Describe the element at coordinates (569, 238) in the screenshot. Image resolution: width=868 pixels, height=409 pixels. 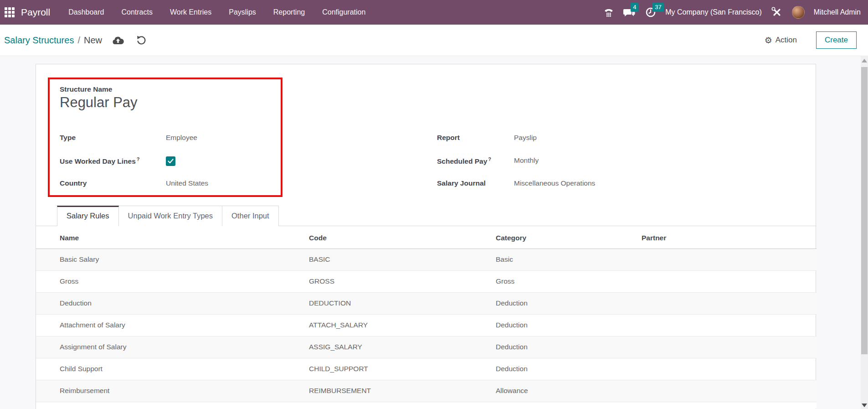
I see `column-header-category: Category` at that location.